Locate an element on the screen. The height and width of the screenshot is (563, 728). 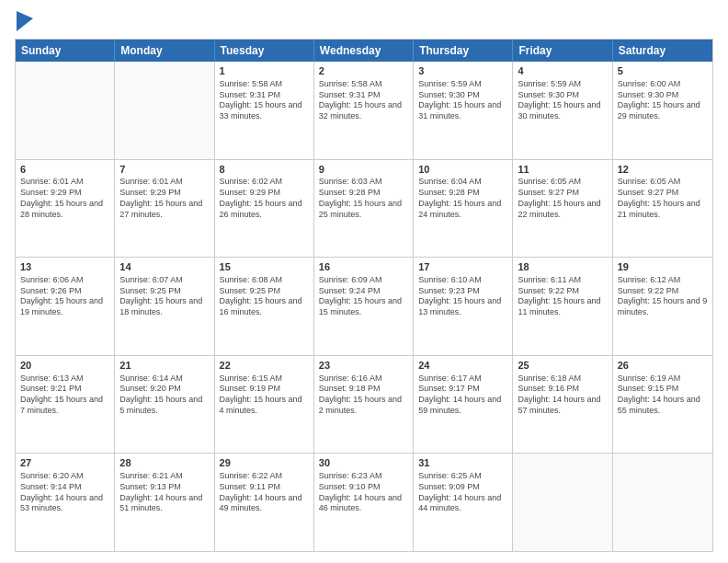
day-cell-27: 27Sunrise: 6:20 AM Sunset: 9:14 PM Dayli… is located at coordinates (65, 502).